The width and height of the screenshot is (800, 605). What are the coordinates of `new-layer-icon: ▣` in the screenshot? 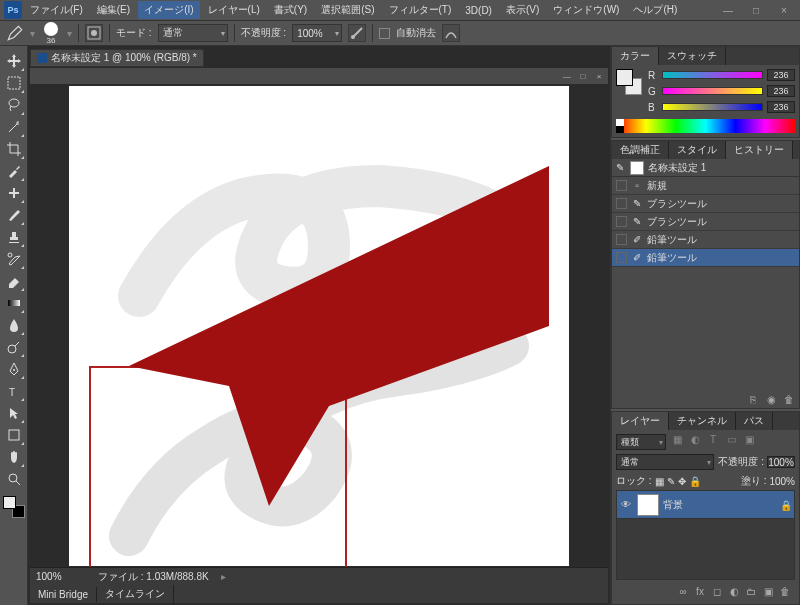 It's located at (768, 592).